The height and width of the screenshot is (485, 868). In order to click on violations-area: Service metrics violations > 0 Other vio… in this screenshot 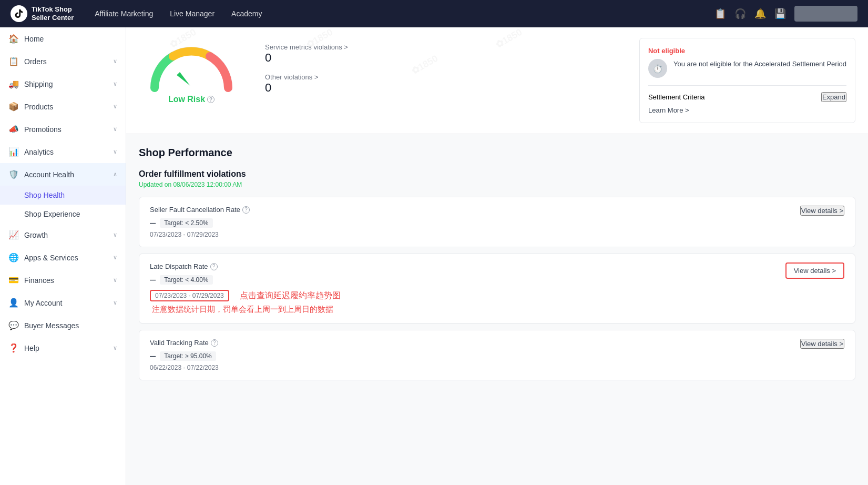, I will do `click(307, 80)`.